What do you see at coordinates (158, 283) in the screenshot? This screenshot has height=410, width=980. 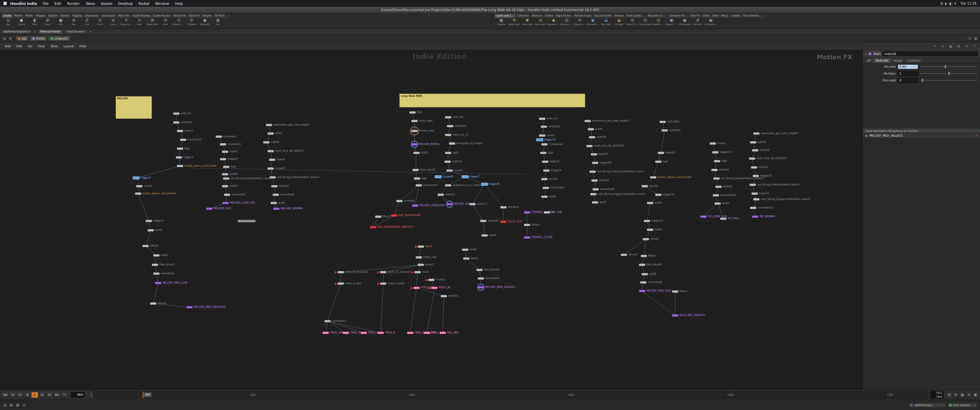 I see `network-node-melody-midi-low: MELODY_MIDI_LOW` at bounding box center [158, 283].